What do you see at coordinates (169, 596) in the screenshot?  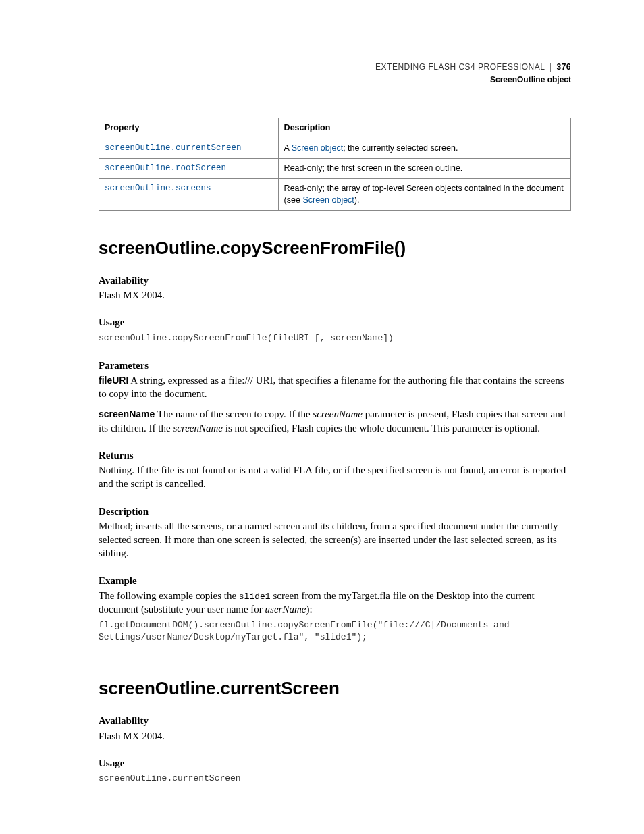 I see `example-text: The following example copies the` at bounding box center [169, 596].